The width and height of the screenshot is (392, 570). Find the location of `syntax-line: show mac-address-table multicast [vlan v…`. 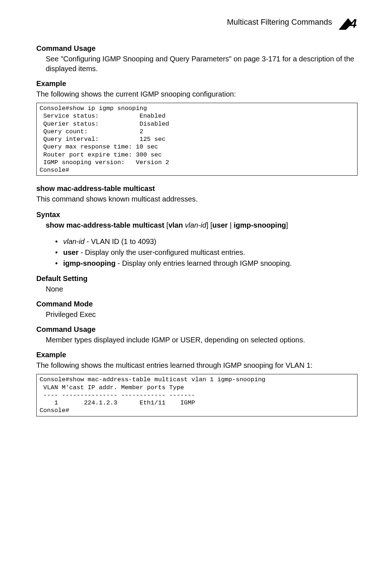

syntax-line: show mac-address-table multicast [vlan v… is located at coordinates (202, 225).